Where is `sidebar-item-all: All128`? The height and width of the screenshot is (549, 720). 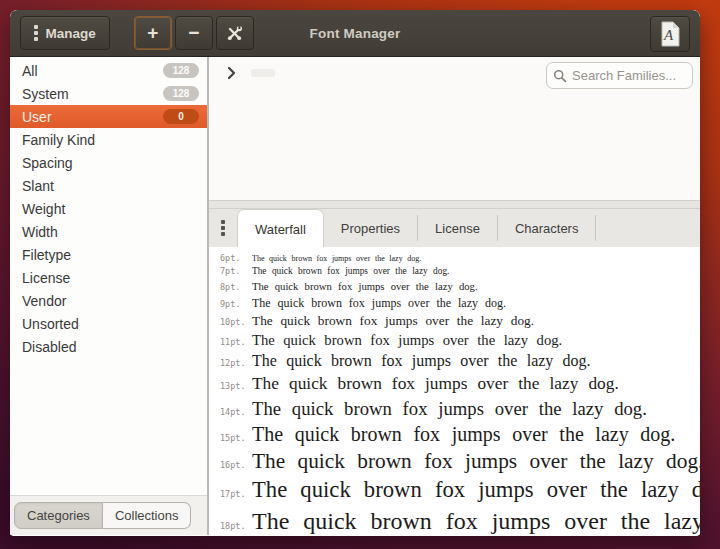
sidebar-item-all: All128 is located at coordinates (108, 70).